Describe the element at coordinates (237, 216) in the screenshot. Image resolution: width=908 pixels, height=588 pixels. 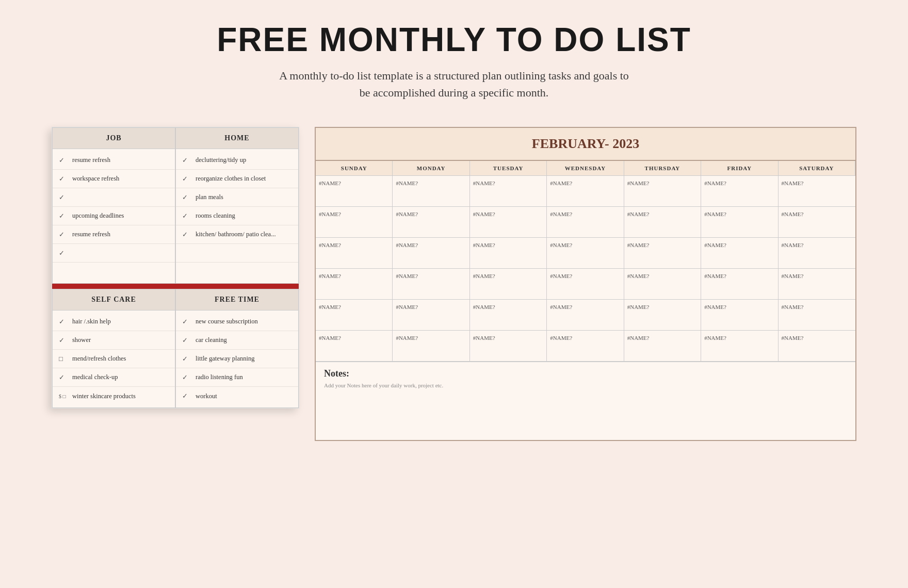
I see `home-items: ✓ decluttering/tidy up ✓ reorganize clot…` at that location.